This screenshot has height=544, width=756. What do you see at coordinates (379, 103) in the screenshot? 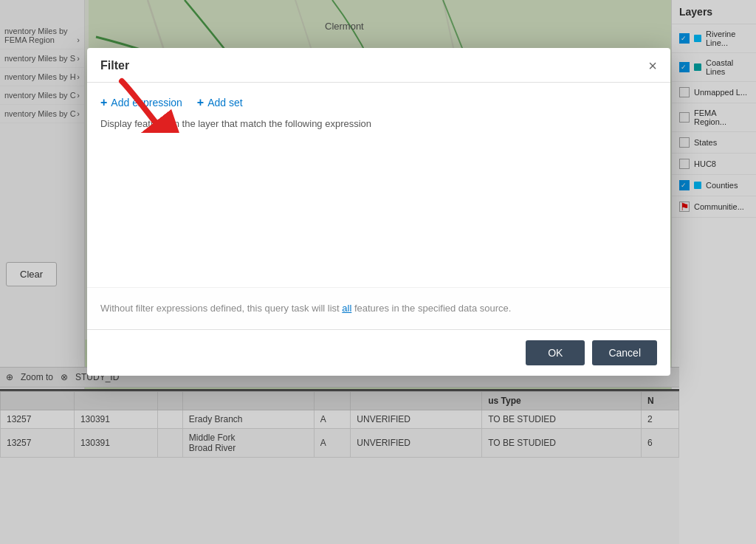
I see `modal-actions-row: + Add expression + Add set` at bounding box center [379, 103].